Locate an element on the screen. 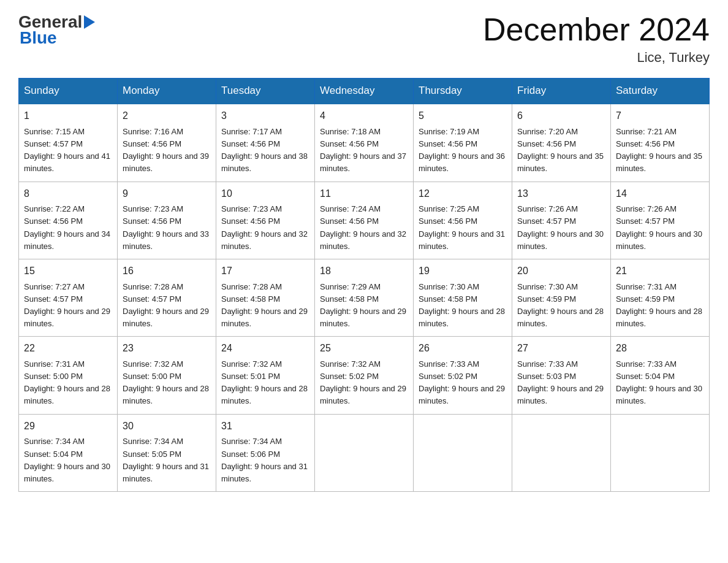 Image resolution: width=728 pixels, height=563 pixels. day-number: 8 is located at coordinates (68, 194).